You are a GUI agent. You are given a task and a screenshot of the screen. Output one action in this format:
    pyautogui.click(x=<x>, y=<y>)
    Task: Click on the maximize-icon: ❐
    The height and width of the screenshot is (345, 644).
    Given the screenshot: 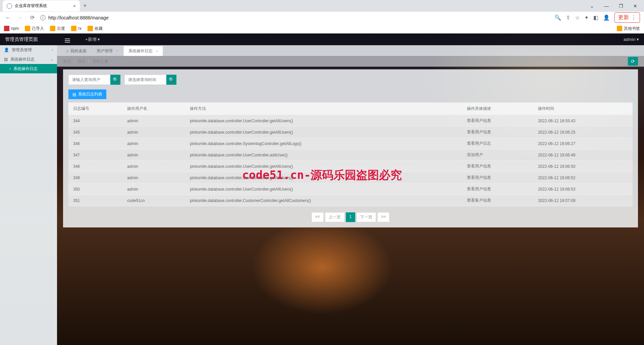 What is the action you would take?
    pyautogui.click(x=621, y=6)
    